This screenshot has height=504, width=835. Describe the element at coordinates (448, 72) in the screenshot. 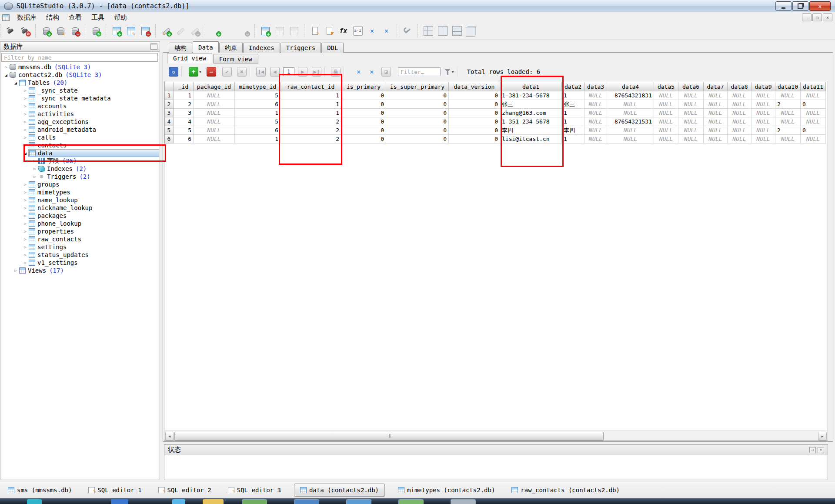

I see `filter-funnel-icon` at that location.